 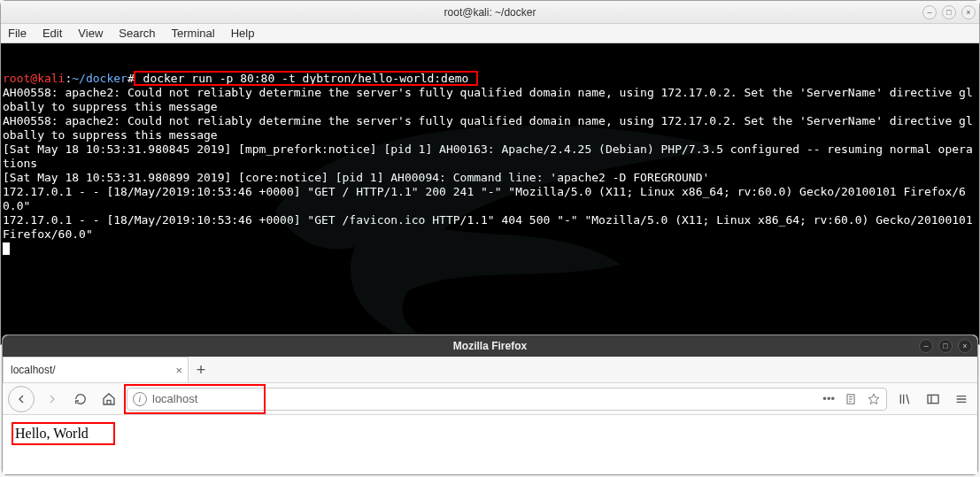 What do you see at coordinates (21, 399) in the screenshot?
I see `arrow-left-icon` at bounding box center [21, 399].